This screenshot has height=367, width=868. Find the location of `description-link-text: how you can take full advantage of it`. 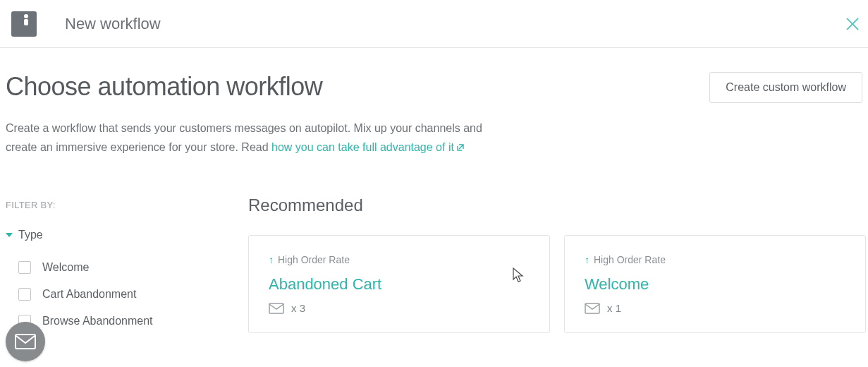

description-link-text: how you can take full advantage of it is located at coordinates (362, 147).